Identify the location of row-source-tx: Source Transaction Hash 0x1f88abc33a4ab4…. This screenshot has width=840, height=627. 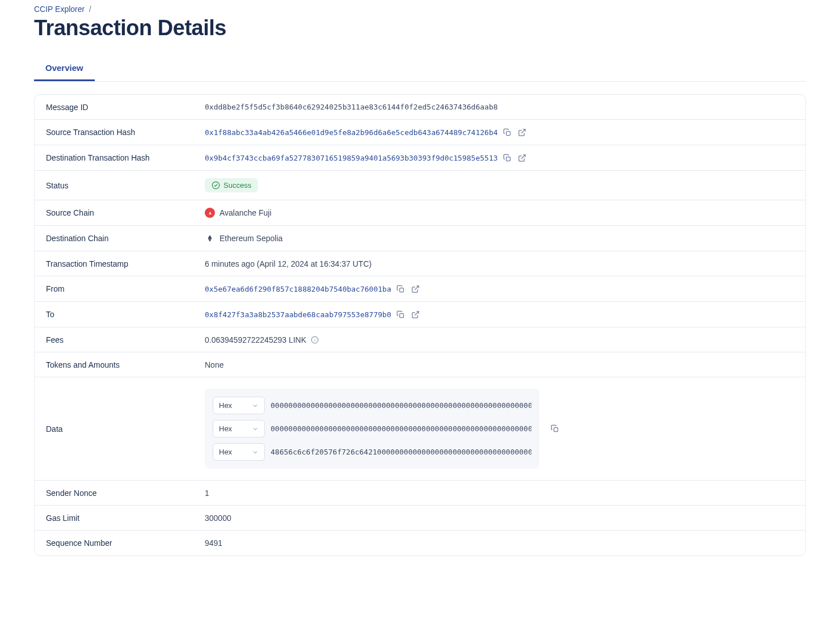
(420, 133).